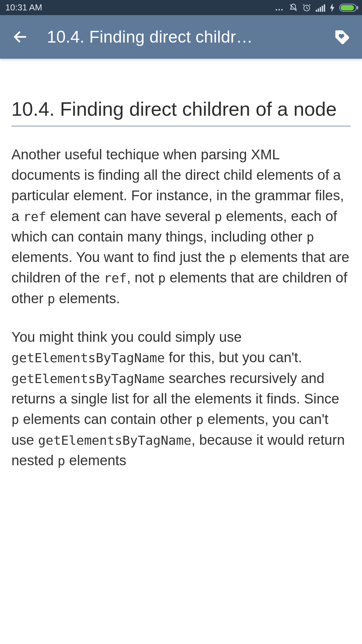 This screenshot has height=644, width=362. I want to click on text: for this, but you can't., so click(234, 358).